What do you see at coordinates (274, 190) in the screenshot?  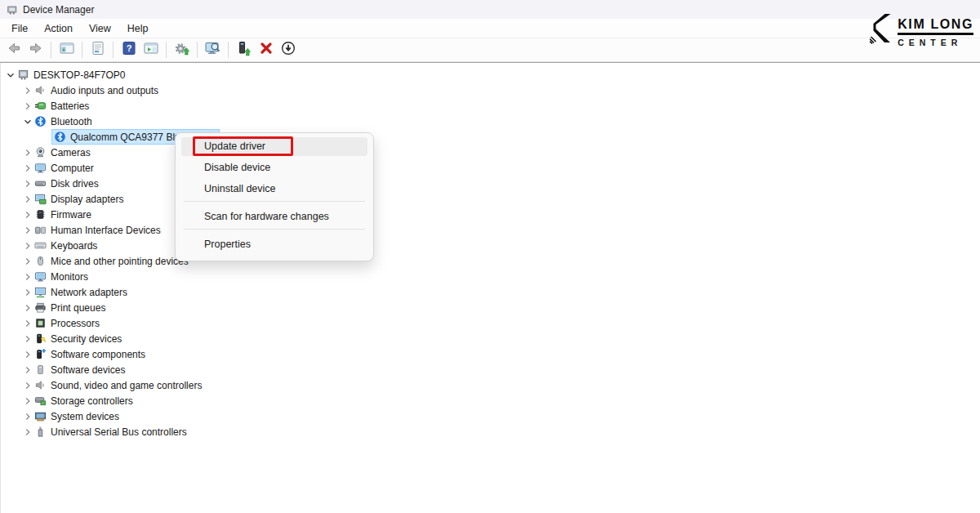 I see `context-menu-item-uninstall-device: Uninstall device` at bounding box center [274, 190].